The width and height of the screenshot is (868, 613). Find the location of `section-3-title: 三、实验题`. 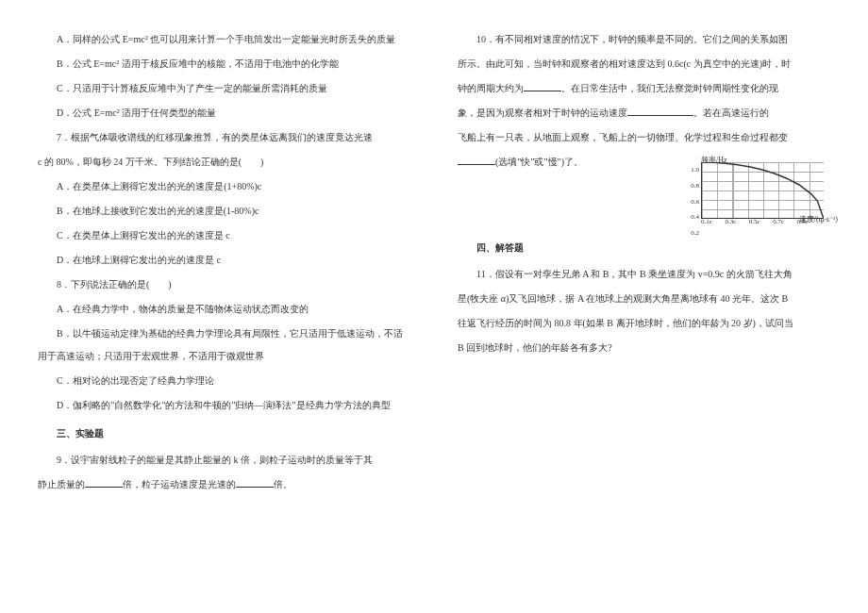

section-3-title: 三、实验题 is located at coordinates (225, 434).